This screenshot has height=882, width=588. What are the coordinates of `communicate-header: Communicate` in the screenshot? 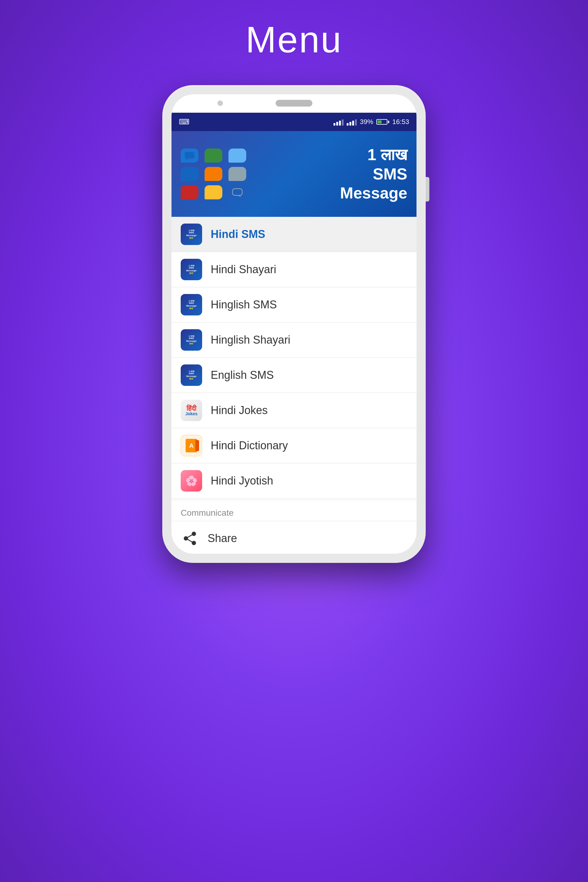 It's located at (294, 511).